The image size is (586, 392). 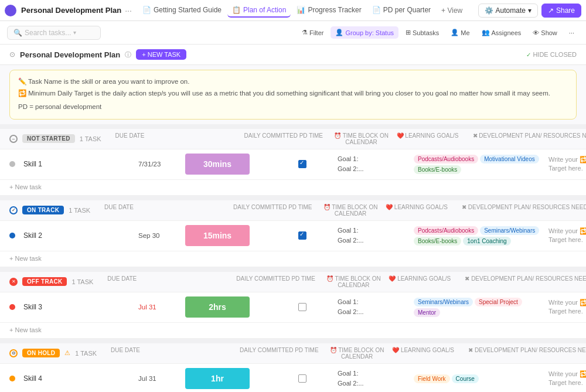 What do you see at coordinates (481, 236) in the screenshot?
I see `task-dev-plan: Podcasts/Audiobooks Seminars/Webinars Bo…` at bounding box center [481, 236].